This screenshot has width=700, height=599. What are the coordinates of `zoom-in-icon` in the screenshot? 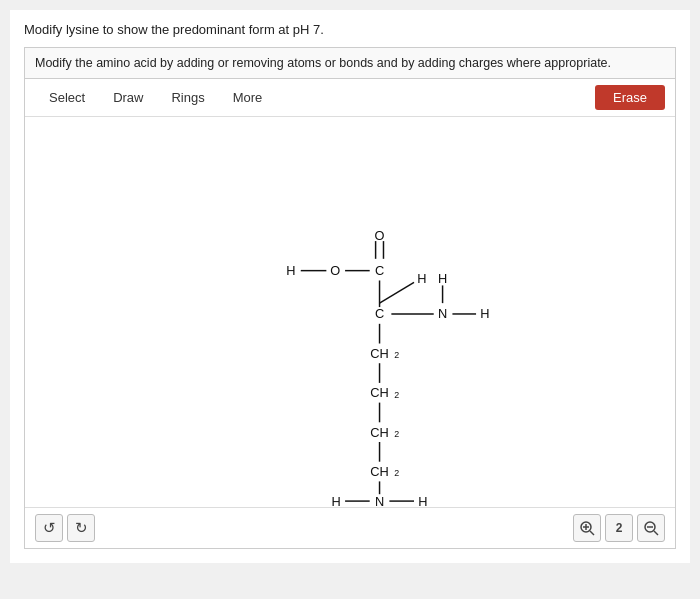 It's located at (587, 528).